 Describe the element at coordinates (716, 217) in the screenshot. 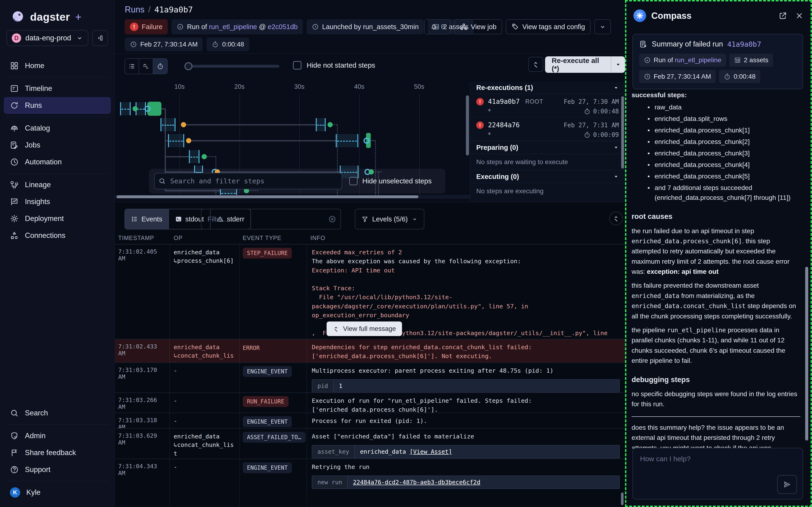

I see `summary-heading: root causes` at that location.